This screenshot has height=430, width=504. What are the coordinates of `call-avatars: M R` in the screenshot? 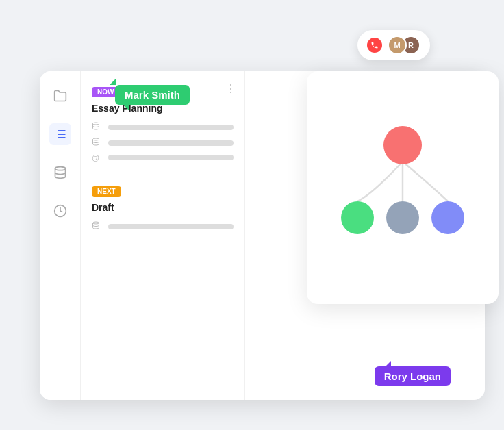 It's located at (404, 45).